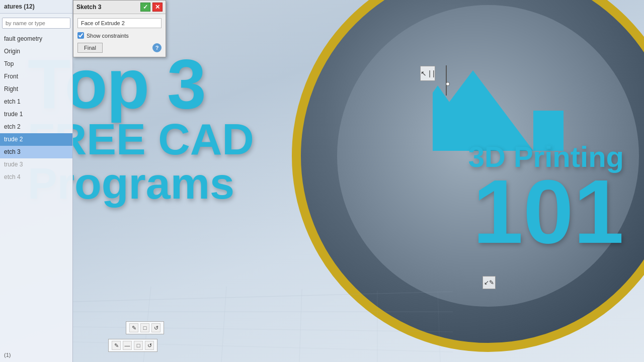 The width and height of the screenshot is (644, 362). I want to click on sidebar-search-input, so click(36, 23).